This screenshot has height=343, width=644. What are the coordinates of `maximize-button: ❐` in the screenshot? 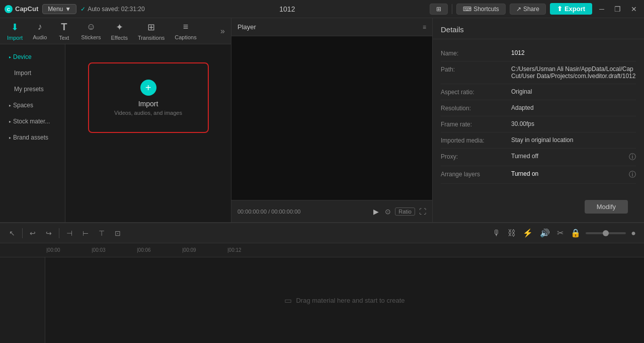 It's located at (618, 9).